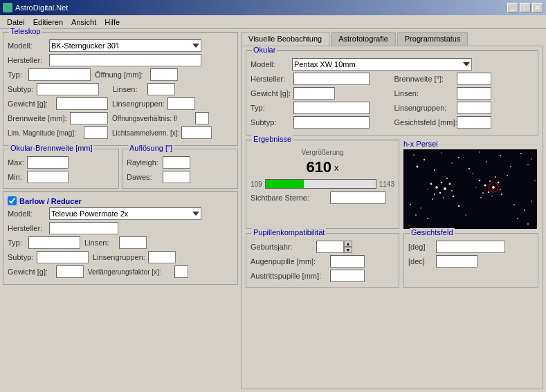 This screenshot has height=392, width=546. What do you see at coordinates (331, 122) in the screenshot?
I see `okular-subtyp-input` at bounding box center [331, 122].